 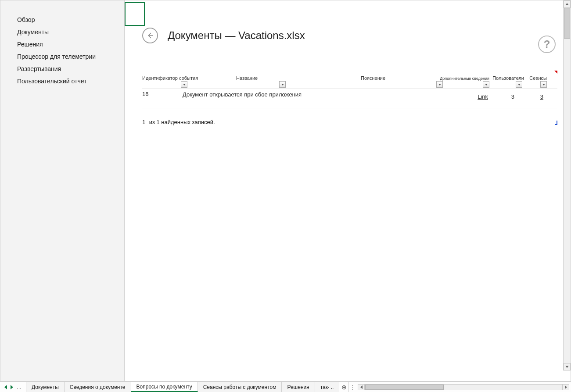 What do you see at coordinates (98, 387) in the screenshot?
I see `sheet-tab-document-details: Сведения о документе` at bounding box center [98, 387].